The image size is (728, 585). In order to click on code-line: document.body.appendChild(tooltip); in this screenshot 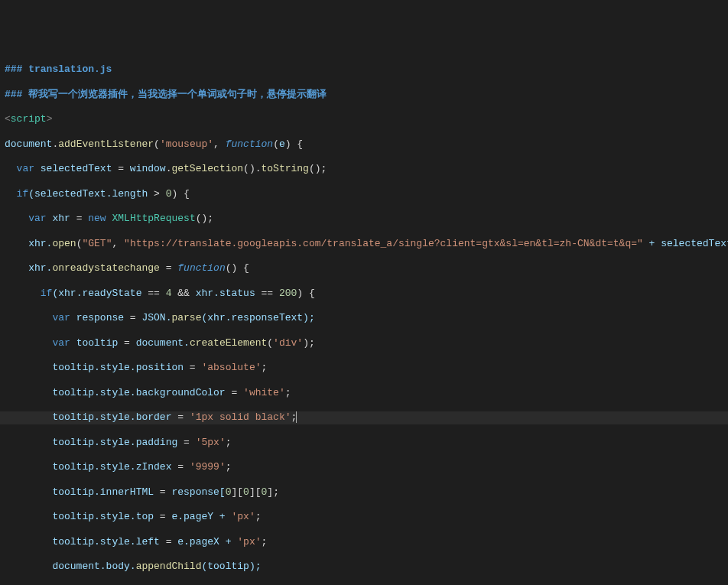, I will do `click(364, 567)`.